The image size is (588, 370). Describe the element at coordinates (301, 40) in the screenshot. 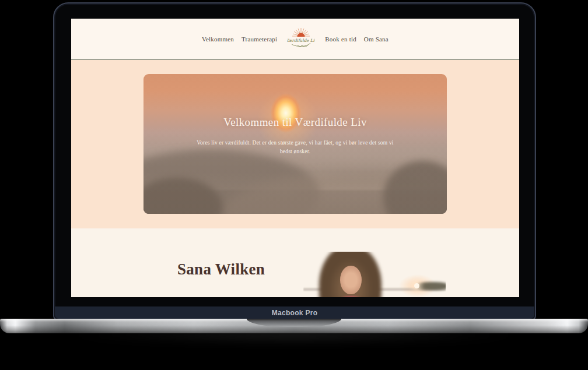

I see `logo-text: Værdifulde Liv` at that location.